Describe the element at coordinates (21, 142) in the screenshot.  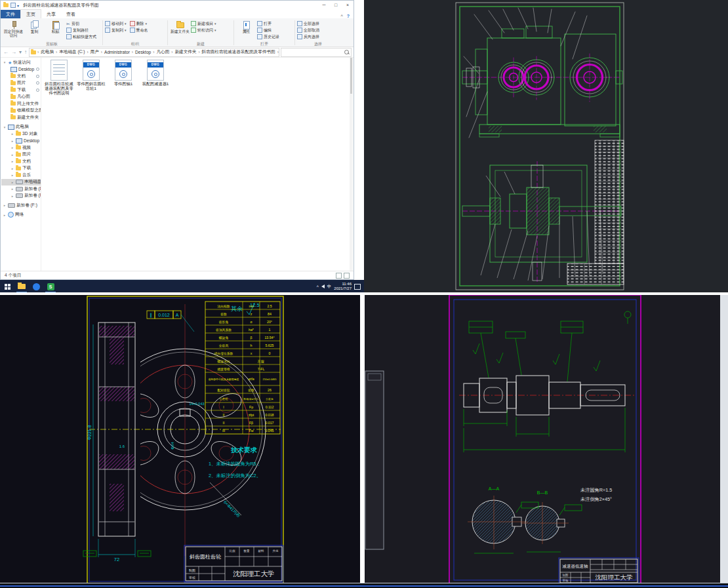
I see `sidebar-item-desktop: ▸ Desktop` at that location.